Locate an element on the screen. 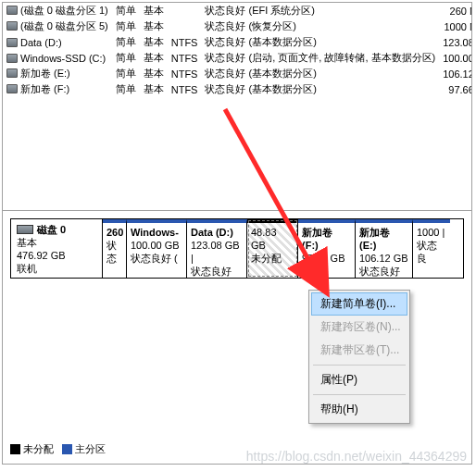 This screenshot has width=476, height=471. menu-properties: 属性(P) is located at coordinates (359, 379).